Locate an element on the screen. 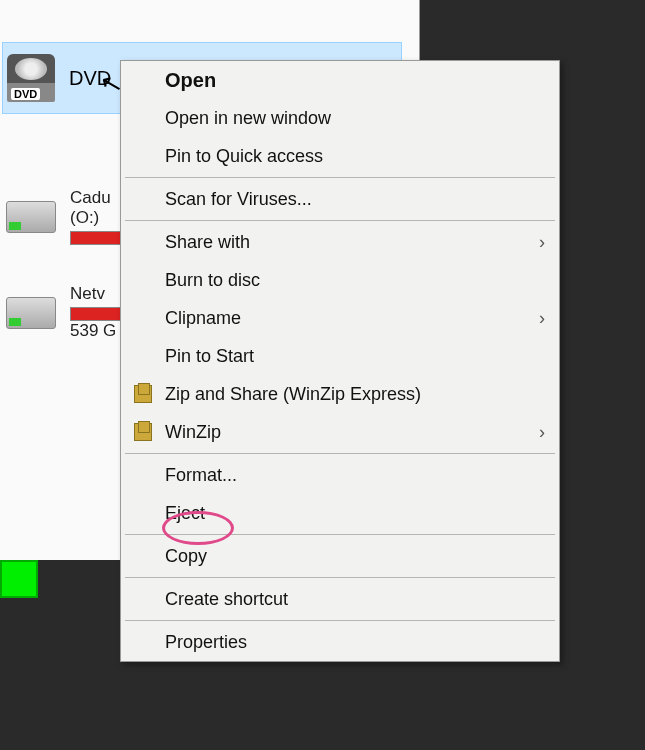  menu-label: Format... is located at coordinates (201, 476).